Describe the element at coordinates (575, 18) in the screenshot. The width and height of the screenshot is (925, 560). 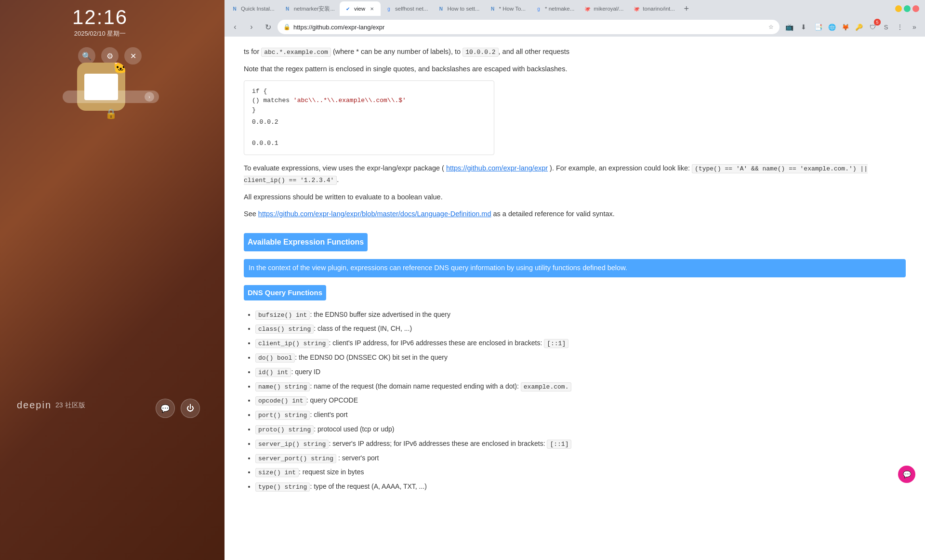
I see `browser-chrome: N Quick Instal... N netmarker安装... ✔ vie…` at that location.